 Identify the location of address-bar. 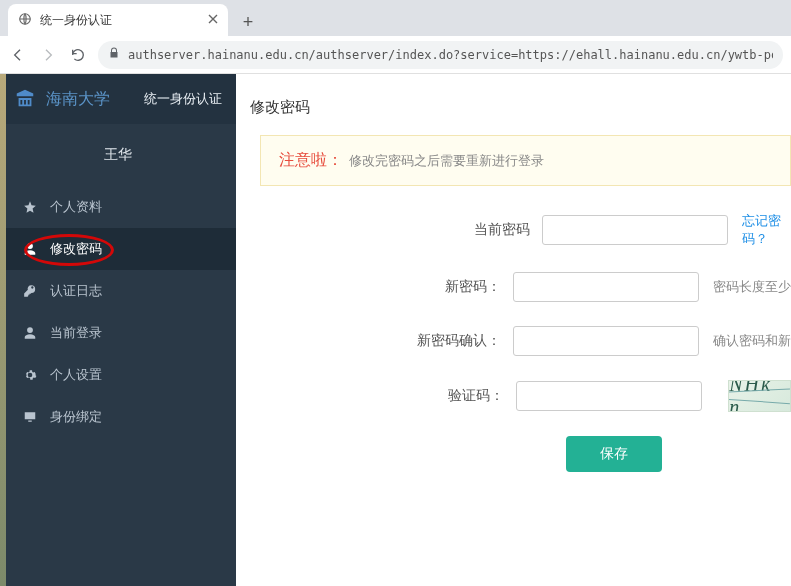
(440, 55).